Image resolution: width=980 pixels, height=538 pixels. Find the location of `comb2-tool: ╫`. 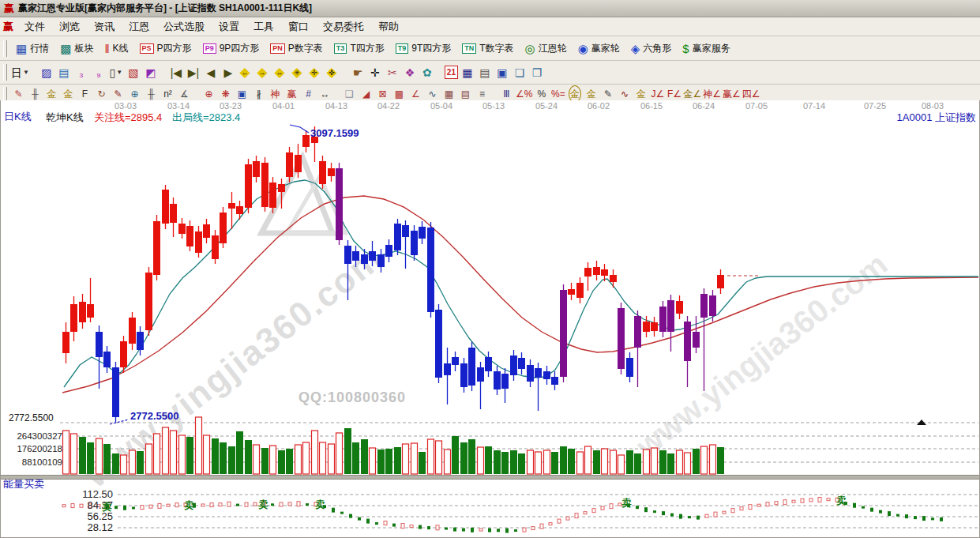

comb2-tool: ╫ is located at coordinates (152, 94).